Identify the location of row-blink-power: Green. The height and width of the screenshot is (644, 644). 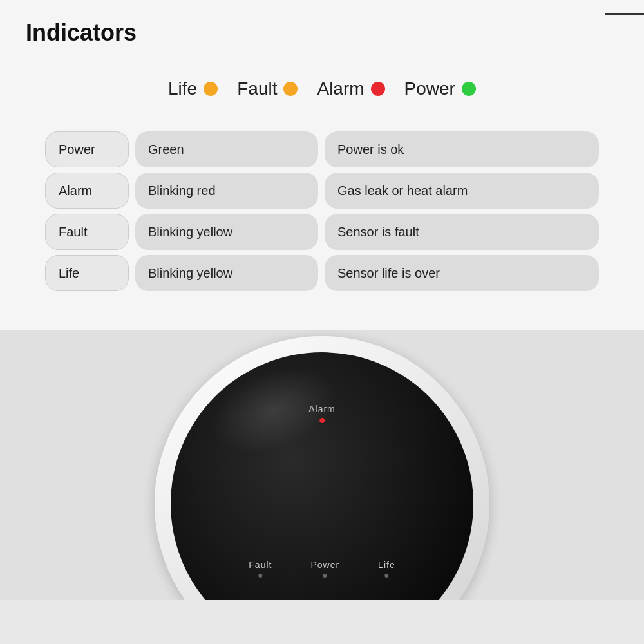
(227, 149).